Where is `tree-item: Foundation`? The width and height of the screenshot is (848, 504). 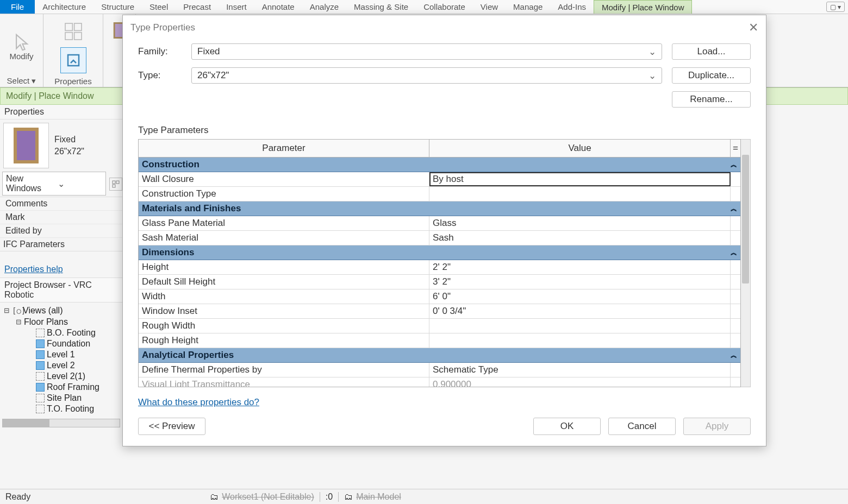
tree-item: Foundation is located at coordinates (61, 344).